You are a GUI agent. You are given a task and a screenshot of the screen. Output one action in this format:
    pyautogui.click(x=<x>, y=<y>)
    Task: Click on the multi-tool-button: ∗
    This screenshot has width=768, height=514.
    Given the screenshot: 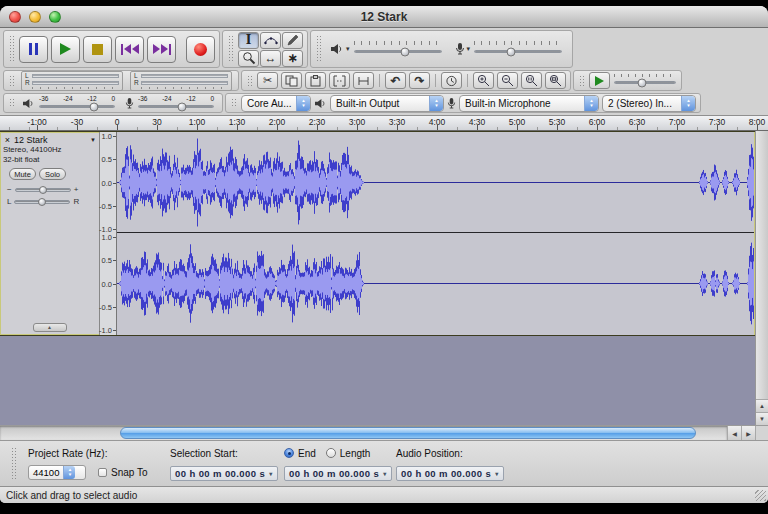 What is the action you would take?
    pyautogui.click(x=292, y=58)
    